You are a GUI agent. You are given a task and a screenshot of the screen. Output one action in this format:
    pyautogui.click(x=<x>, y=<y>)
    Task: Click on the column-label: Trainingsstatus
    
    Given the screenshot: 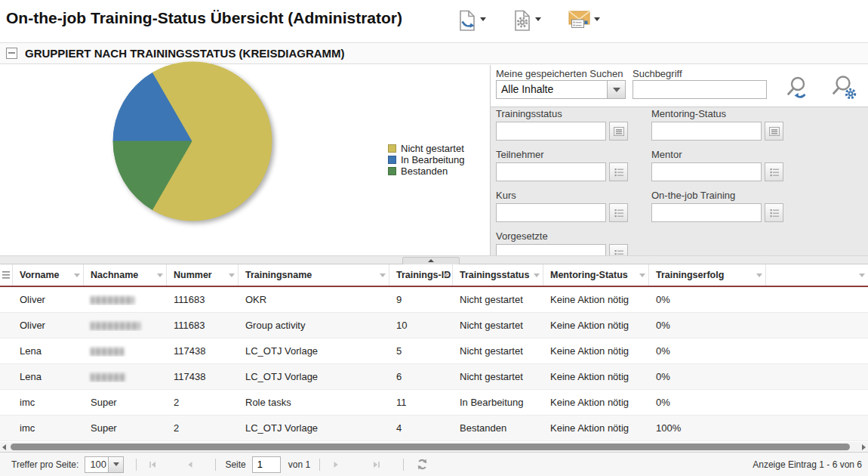 What is the action you would take?
    pyautogui.click(x=494, y=275)
    